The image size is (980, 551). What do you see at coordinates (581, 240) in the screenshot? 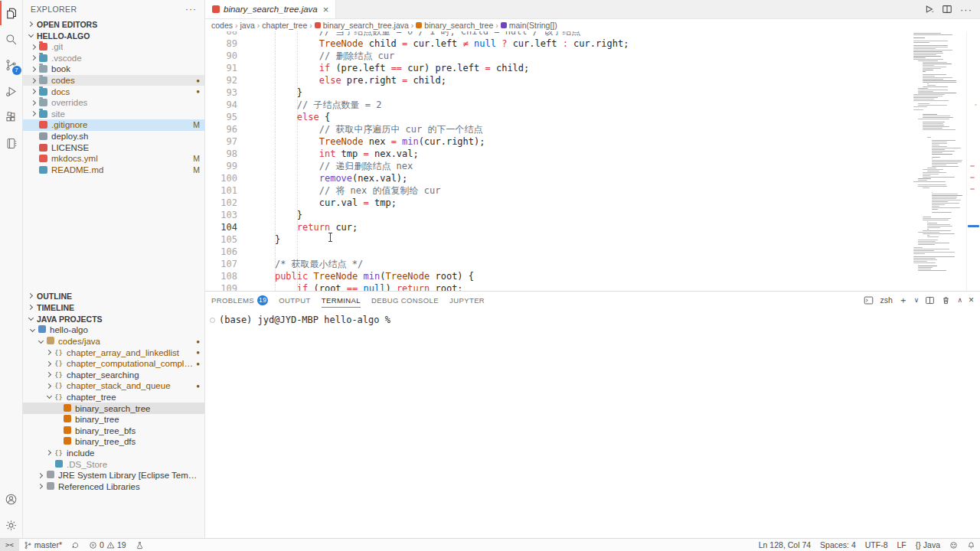
I see `code-line-105: }` at bounding box center [581, 240].